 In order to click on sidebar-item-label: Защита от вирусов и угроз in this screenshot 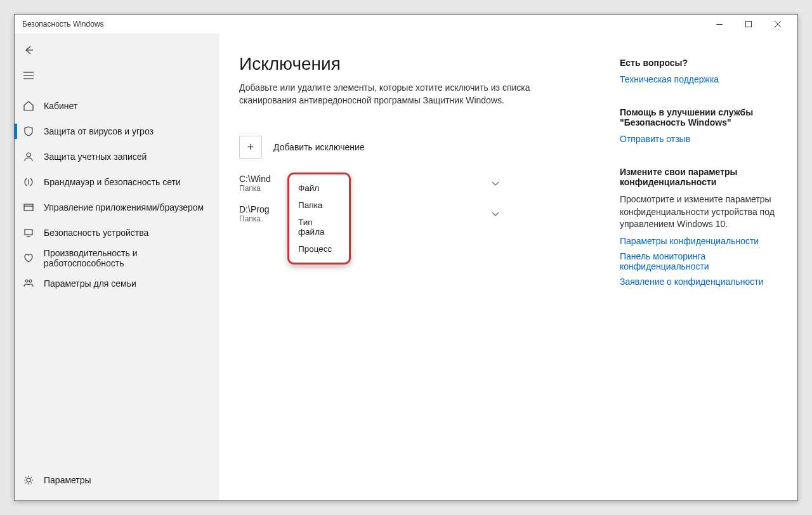, I will do `click(99, 131)`.